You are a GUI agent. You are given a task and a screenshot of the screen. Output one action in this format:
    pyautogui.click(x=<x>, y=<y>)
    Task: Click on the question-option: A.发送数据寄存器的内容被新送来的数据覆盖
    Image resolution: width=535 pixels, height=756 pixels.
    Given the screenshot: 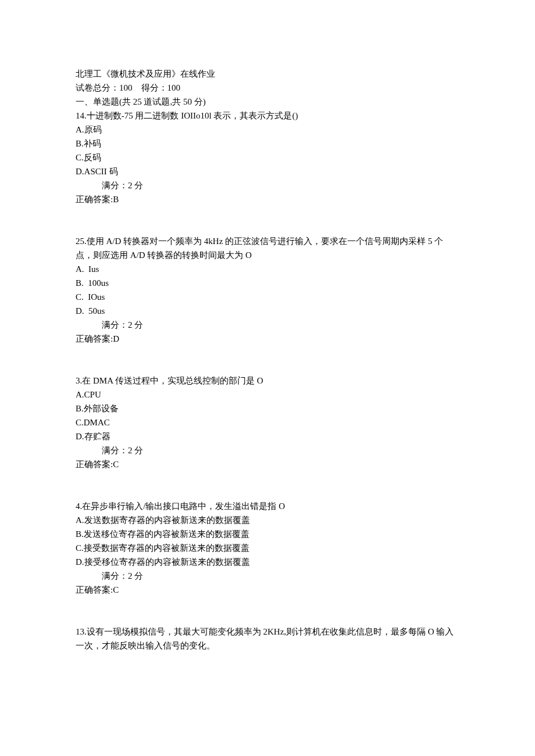 What is the action you would take?
    pyautogui.click(x=268, y=520)
    